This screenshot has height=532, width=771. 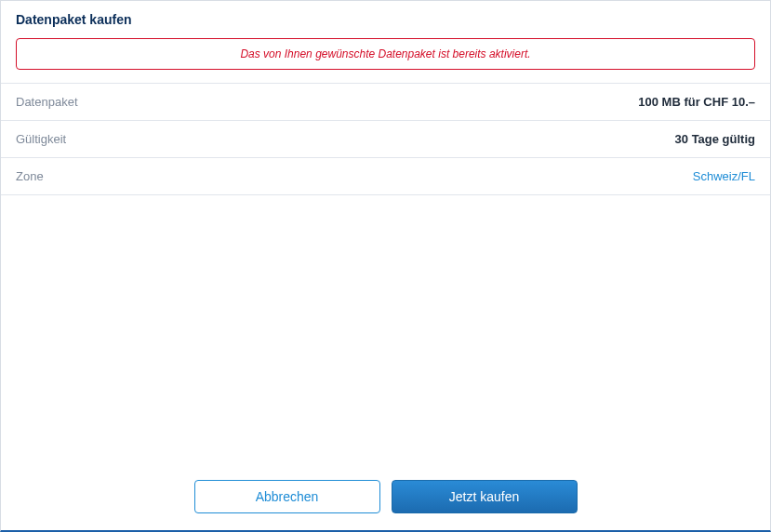 I want to click on row-label: Datenpaket, so click(x=47, y=102).